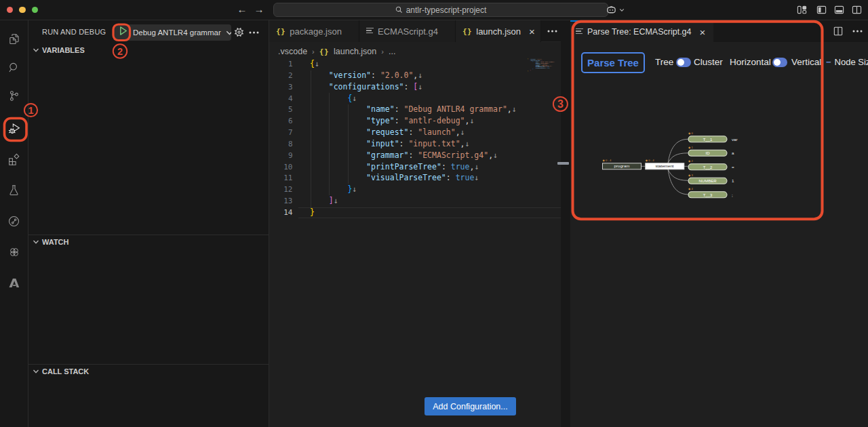 The height and width of the screenshot is (427, 868). I want to click on close-window-button, so click(10, 10).